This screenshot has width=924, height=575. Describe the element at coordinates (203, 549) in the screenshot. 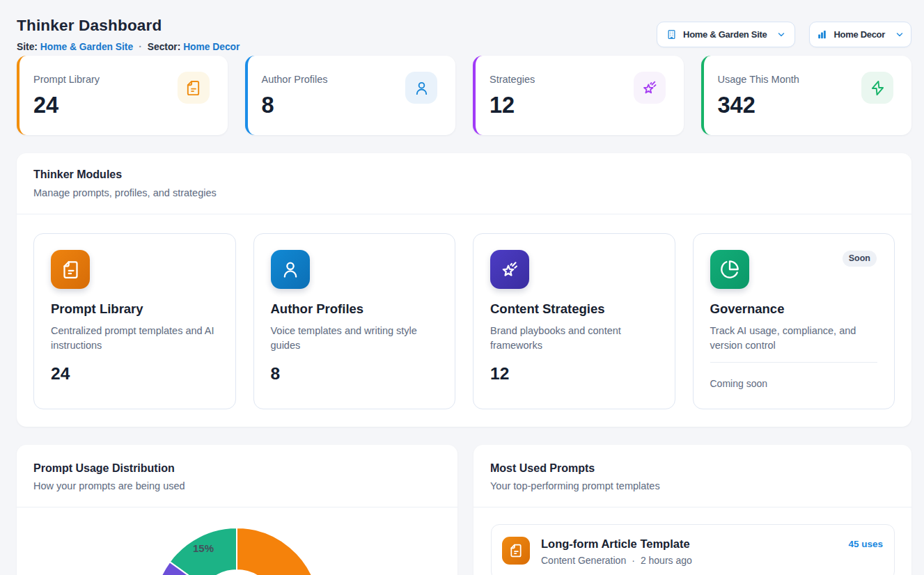

I see `svg-text: 15%` at that location.